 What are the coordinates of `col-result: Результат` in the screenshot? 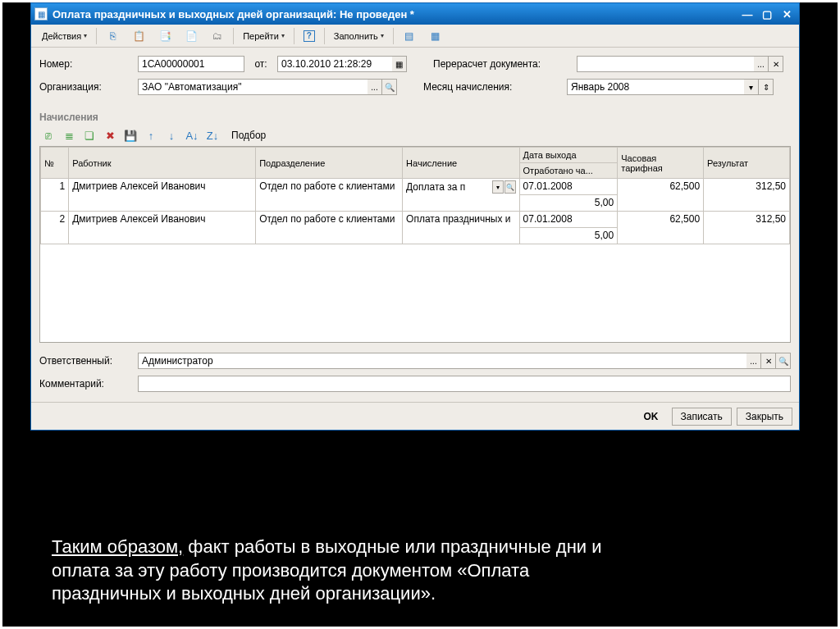 It's located at (746, 163).